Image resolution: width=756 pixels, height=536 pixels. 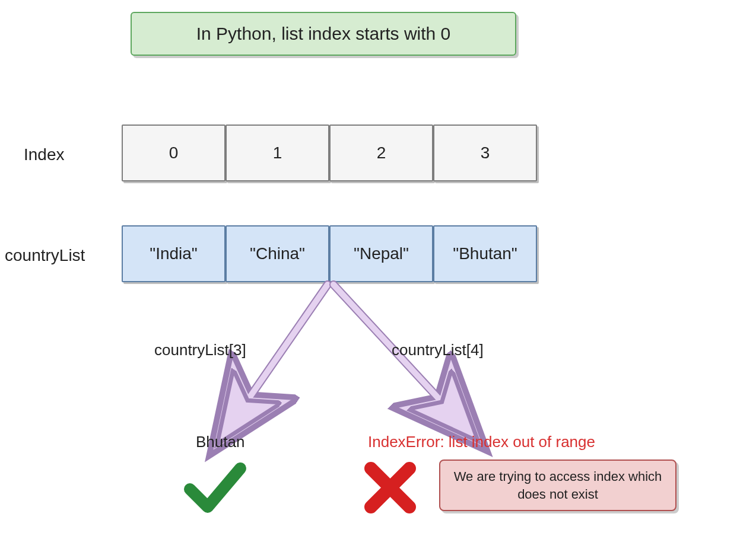 What do you see at coordinates (201, 350) in the screenshot?
I see `left-access-label: countryList[3]` at bounding box center [201, 350].